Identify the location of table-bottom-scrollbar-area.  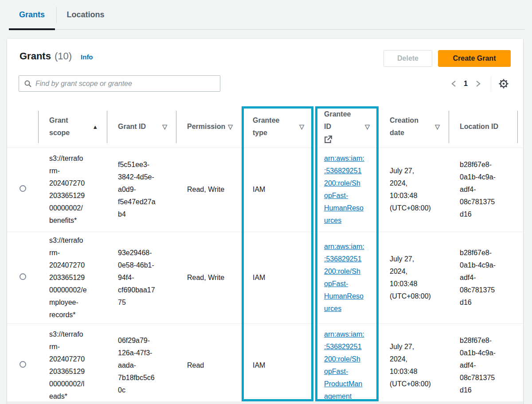
(265, 403).